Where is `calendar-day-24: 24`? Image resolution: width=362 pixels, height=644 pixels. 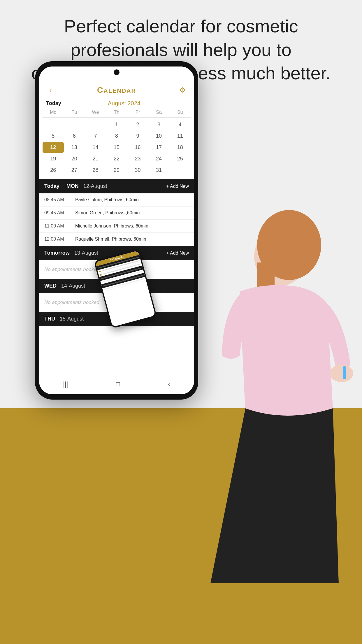
calendar-day-24: 24 is located at coordinates (159, 159).